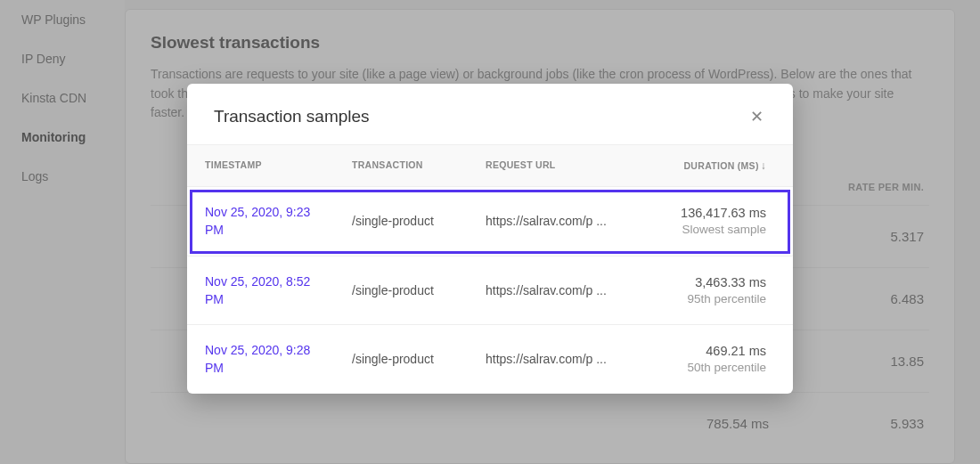 Image resolution: width=980 pixels, height=464 pixels. Describe the element at coordinates (704, 299) in the screenshot. I see `duration-label: 95th percentile` at that location.